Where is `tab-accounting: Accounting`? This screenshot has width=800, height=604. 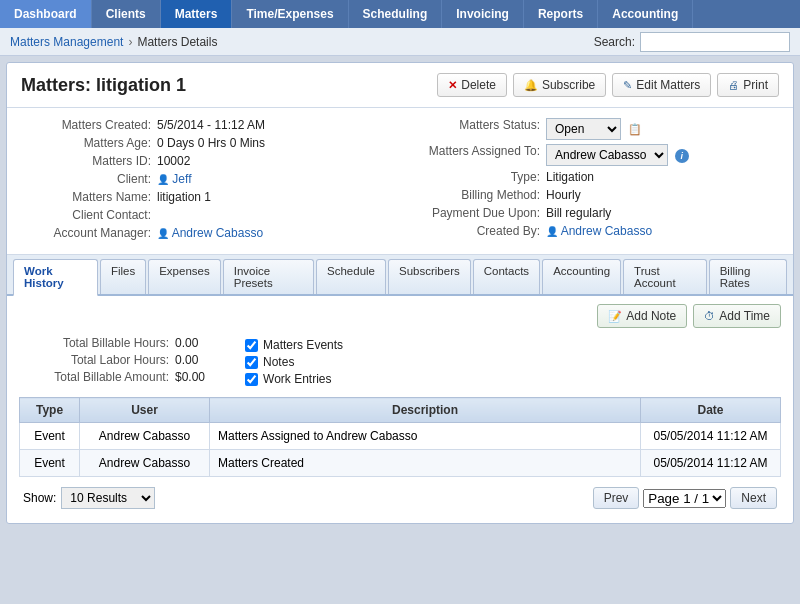 tab-accounting: Accounting is located at coordinates (582, 276).